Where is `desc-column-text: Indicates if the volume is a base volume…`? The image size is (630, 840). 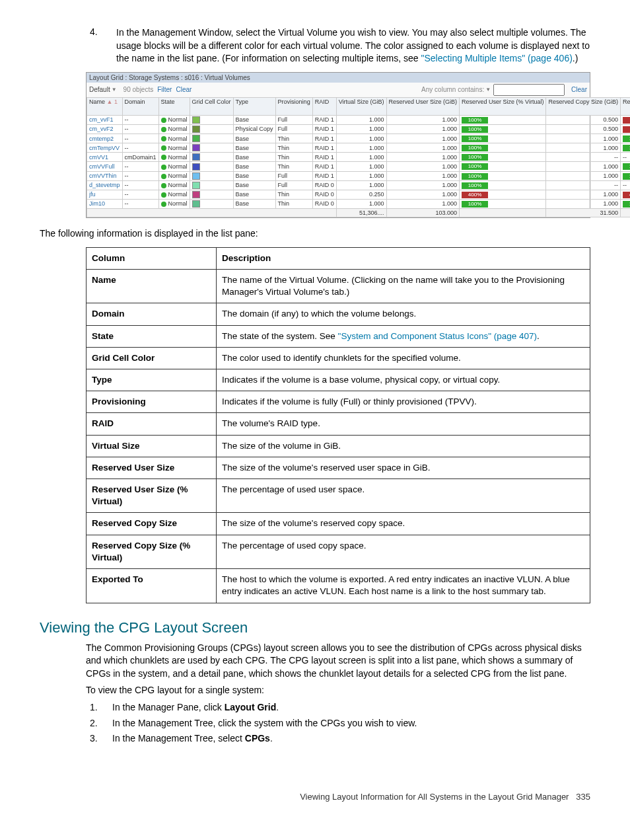 desc-column-text: Indicates if the volume is a base volume… is located at coordinates (403, 379).